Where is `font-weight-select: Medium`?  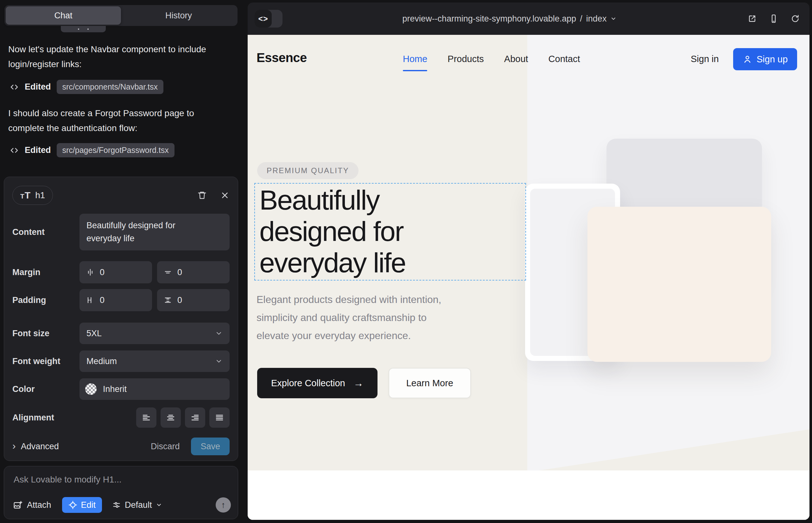 font-weight-select: Medium is located at coordinates (155, 361).